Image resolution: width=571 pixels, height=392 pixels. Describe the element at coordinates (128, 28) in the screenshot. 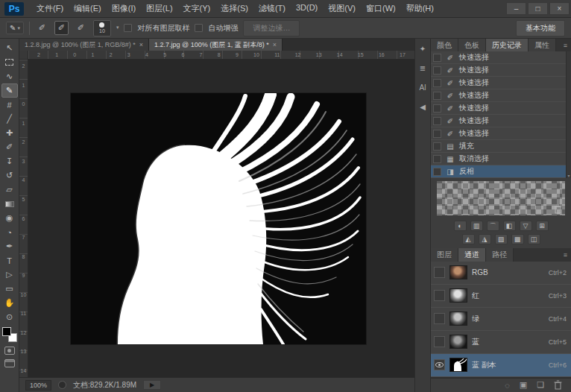

I see `sample-all-layers-checkbox` at that location.